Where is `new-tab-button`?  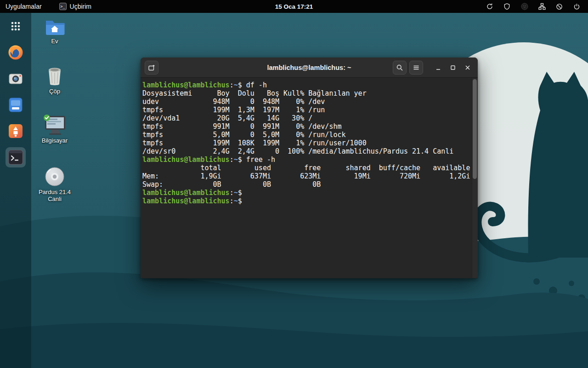 new-tab-button is located at coordinates (152, 68).